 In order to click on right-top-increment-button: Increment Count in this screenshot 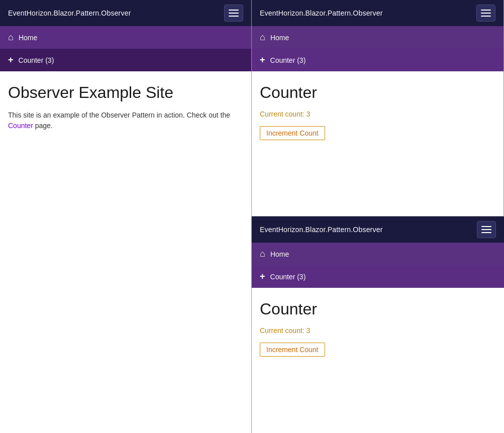, I will do `click(292, 133)`.